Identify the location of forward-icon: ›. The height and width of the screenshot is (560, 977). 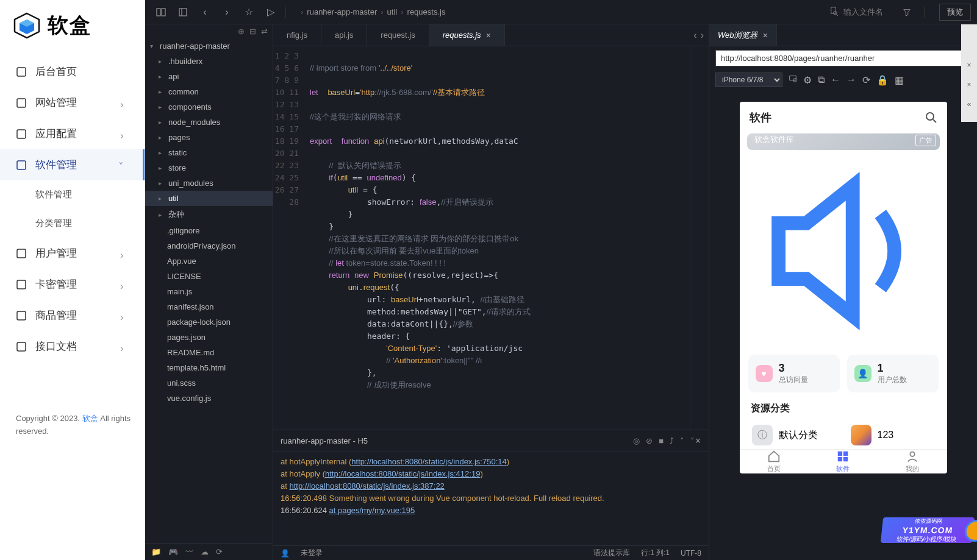
(227, 12).